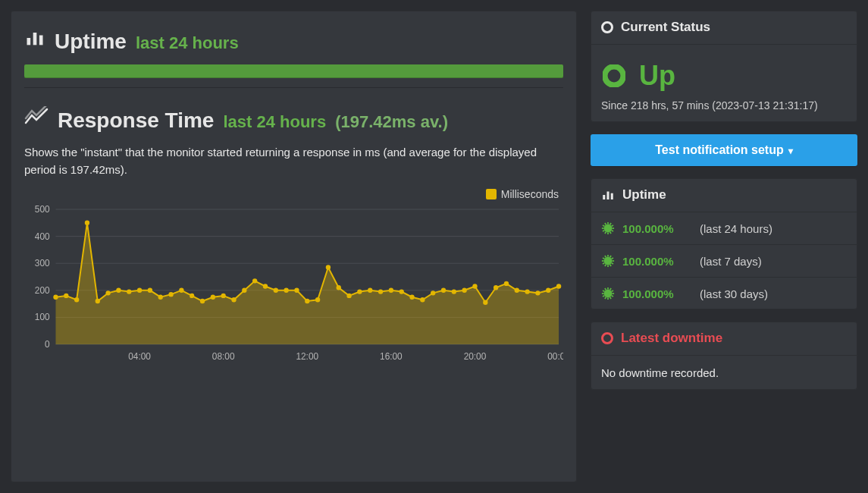 Image resolution: width=868 pixels, height=493 pixels. What do you see at coordinates (136, 121) in the screenshot?
I see `response-title: Response Time` at bounding box center [136, 121].